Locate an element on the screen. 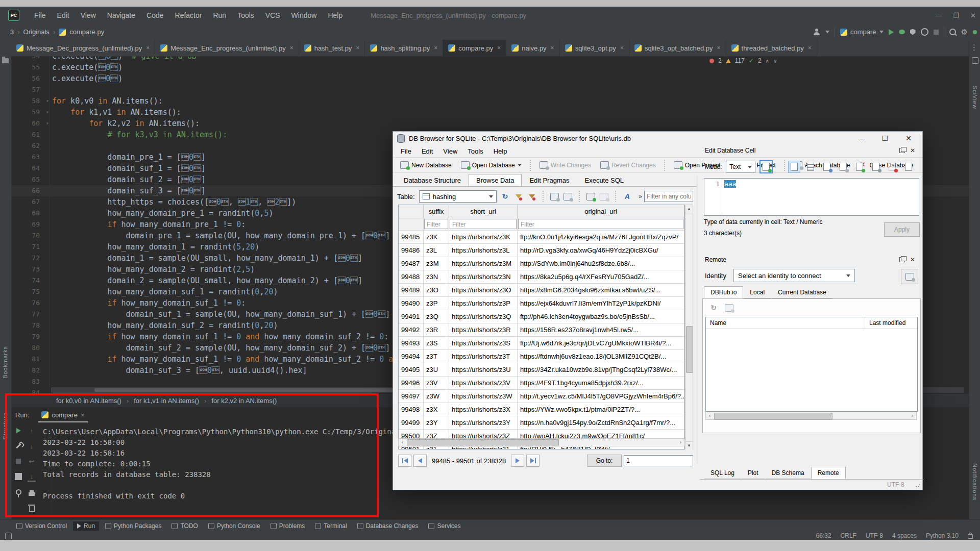 Image resolution: width=980 pixels, height=551 pixels. cell: https://8ka2u5p6g.q4/rXFesRYu705GadZ/... is located at coordinates (601, 277).